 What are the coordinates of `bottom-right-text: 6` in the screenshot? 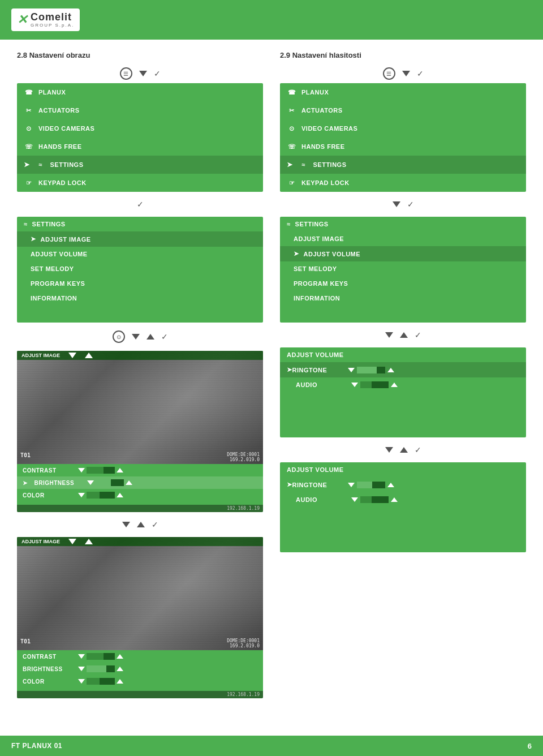 It's located at (529, 746).